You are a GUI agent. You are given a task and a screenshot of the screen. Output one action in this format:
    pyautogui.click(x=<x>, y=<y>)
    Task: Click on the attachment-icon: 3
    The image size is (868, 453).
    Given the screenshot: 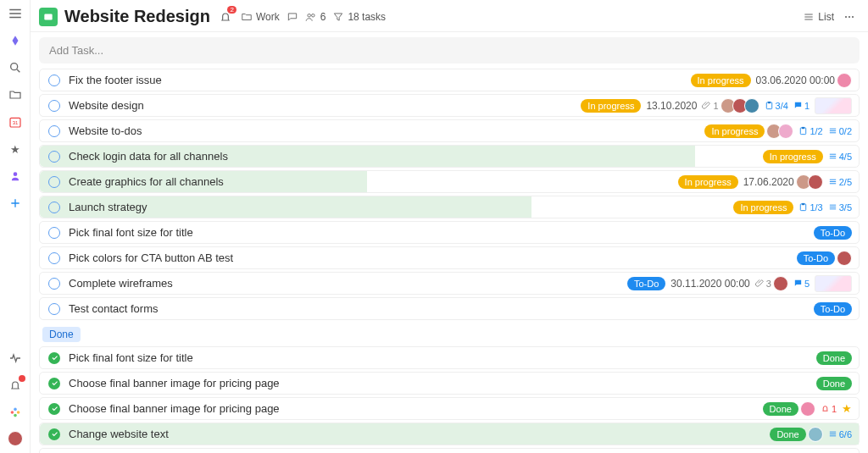 What is the action you would take?
    pyautogui.click(x=763, y=284)
    